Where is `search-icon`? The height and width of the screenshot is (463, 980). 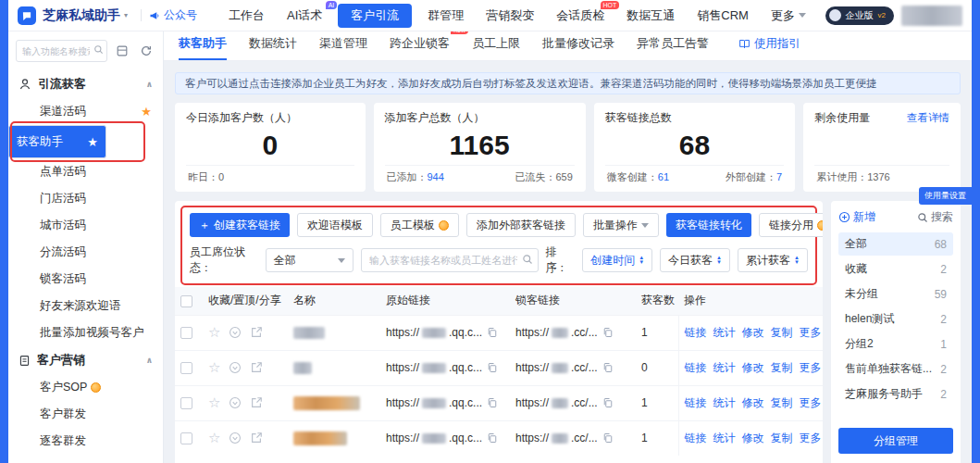
search-icon is located at coordinates (527, 259).